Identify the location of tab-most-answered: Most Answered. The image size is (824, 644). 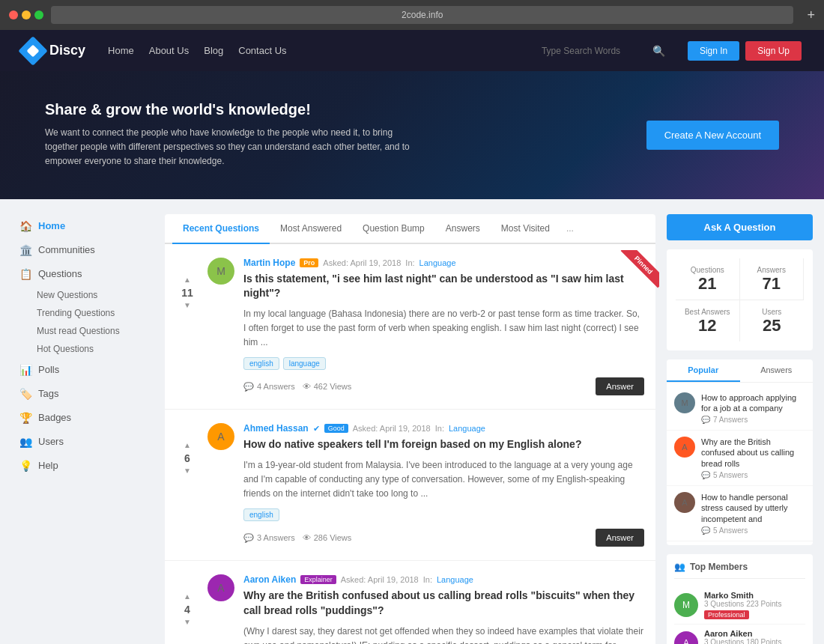
(311, 229).